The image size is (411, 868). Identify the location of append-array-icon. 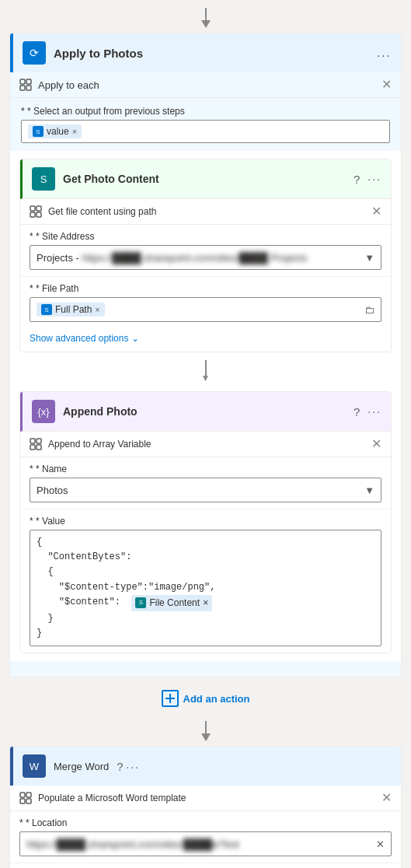
(36, 444).